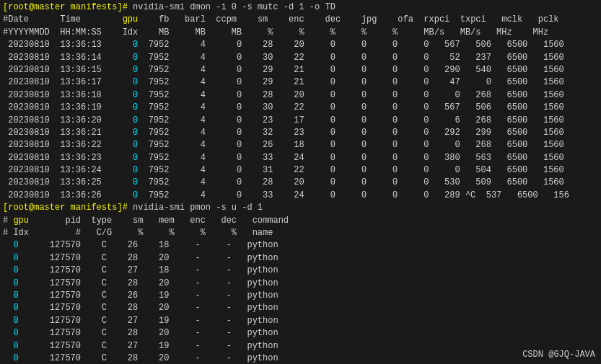  I want to click on terminal-line: 20230810 13:36:18 0 7952 4 0 28 20 0 0 0…, so click(300, 95).